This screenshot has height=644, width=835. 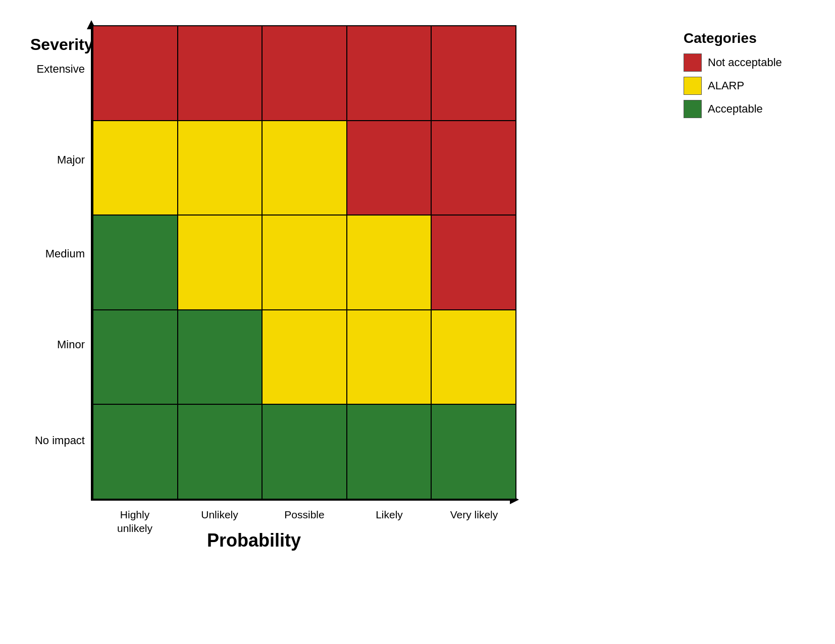 I want to click on legend: Categories Not acceptable ALARP Acceptab…, so click(x=744, y=77).